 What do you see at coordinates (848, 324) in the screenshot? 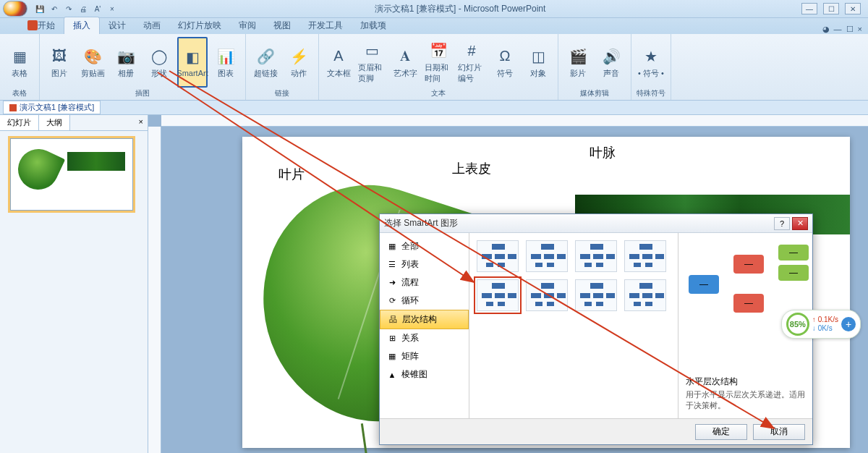
I see `expand-icon: +` at bounding box center [848, 324].